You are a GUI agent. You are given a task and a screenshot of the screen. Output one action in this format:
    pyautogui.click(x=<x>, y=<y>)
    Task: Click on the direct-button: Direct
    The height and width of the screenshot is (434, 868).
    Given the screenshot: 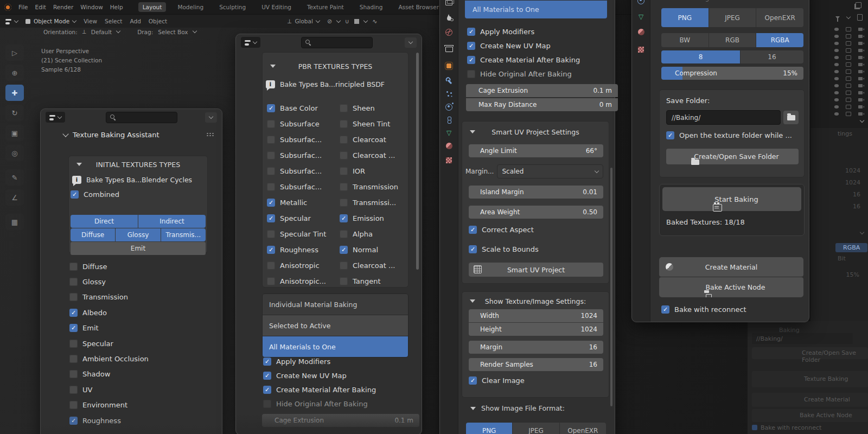 What is the action you would take?
    pyautogui.click(x=104, y=221)
    